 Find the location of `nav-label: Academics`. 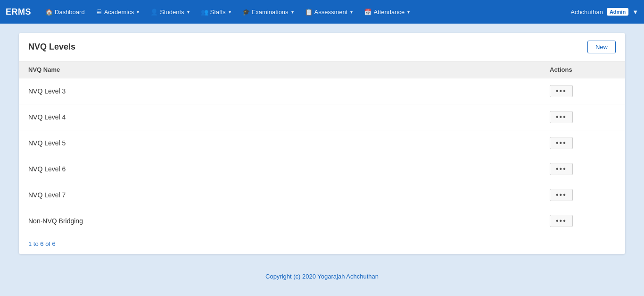

nav-label: Academics is located at coordinates (119, 12).